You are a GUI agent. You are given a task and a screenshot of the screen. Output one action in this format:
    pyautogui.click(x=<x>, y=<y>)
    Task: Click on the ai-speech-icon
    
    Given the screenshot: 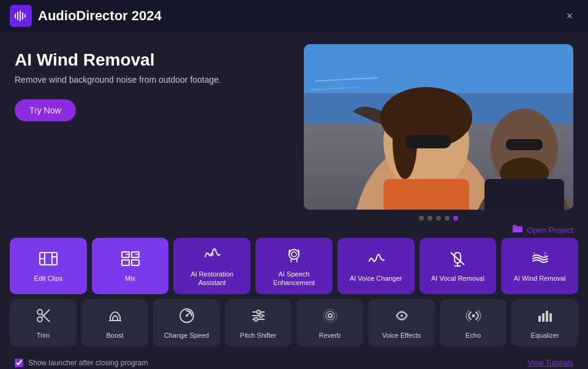 What is the action you would take?
    pyautogui.click(x=294, y=256)
    